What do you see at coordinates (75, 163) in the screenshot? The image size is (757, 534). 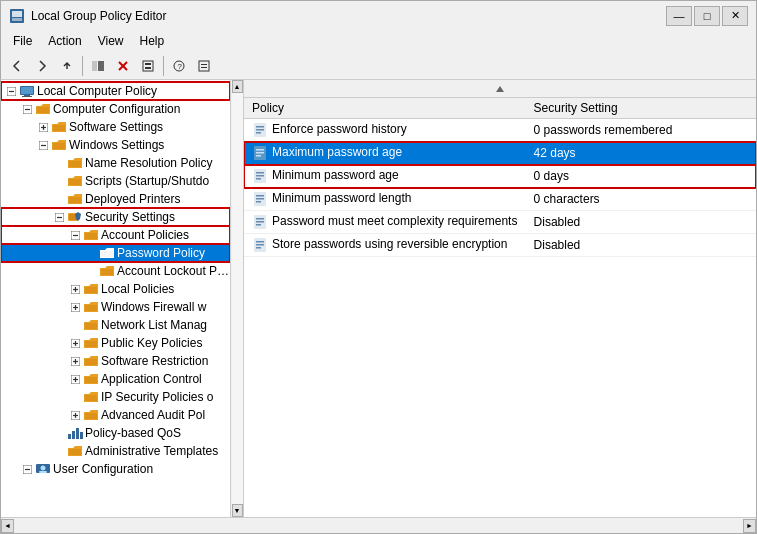 I see `folder-icon-nrp` at bounding box center [75, 163].